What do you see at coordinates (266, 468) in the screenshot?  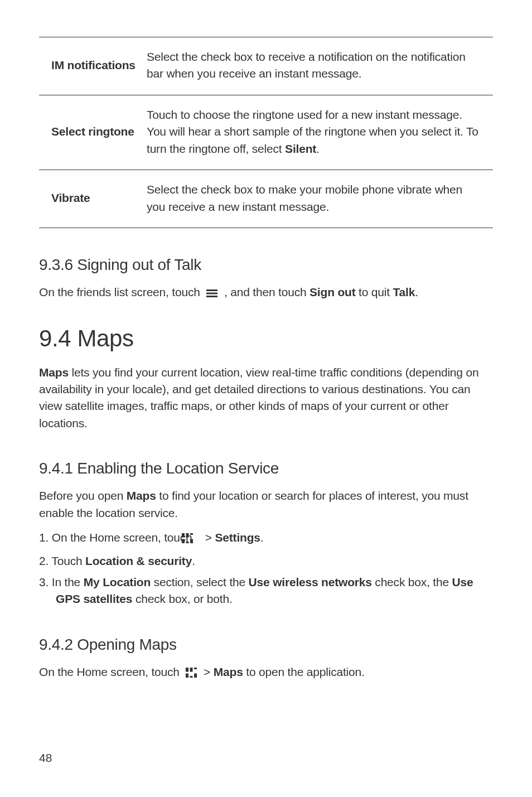 I see `heading-enabling-location-service: 9.4.1 Enabling the Location Service` at bounding box center [266, 468].